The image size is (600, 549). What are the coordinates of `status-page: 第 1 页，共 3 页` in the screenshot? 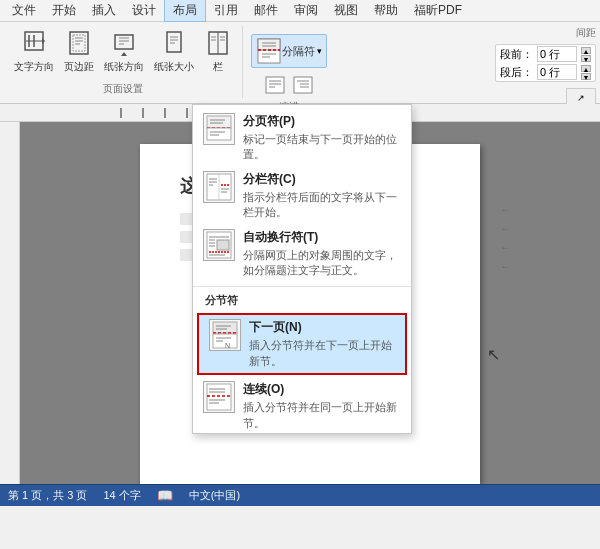 It's located at (48, 496).